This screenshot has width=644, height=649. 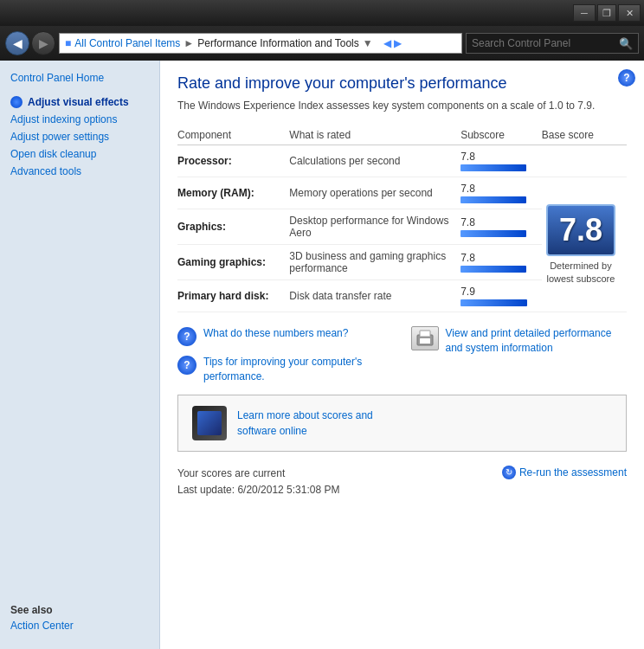 What do you see at coordinates (322, 43) in the screenshot?
I see `address-bar: ◀ ▶ ■ All Control Panel Items ► Performa…` at bounding box center [322, 43].